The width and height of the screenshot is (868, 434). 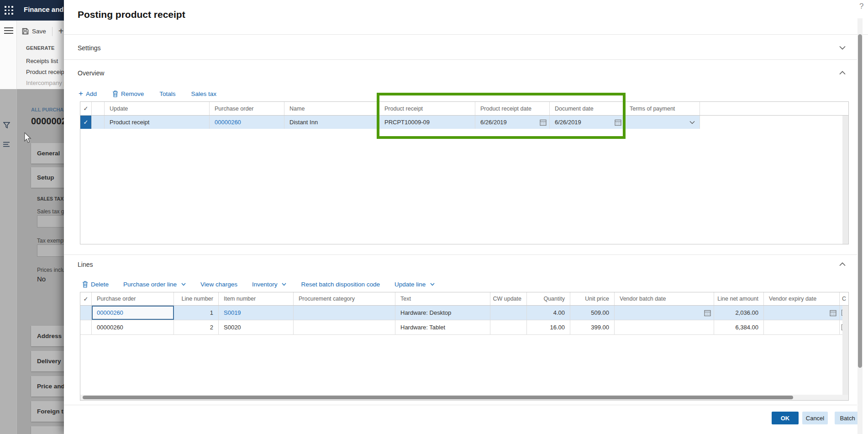 What do you see at coordinates (219, 284) in the screenshot?
I see `view-charges-button: View charges` at bounding box center [219, 284].